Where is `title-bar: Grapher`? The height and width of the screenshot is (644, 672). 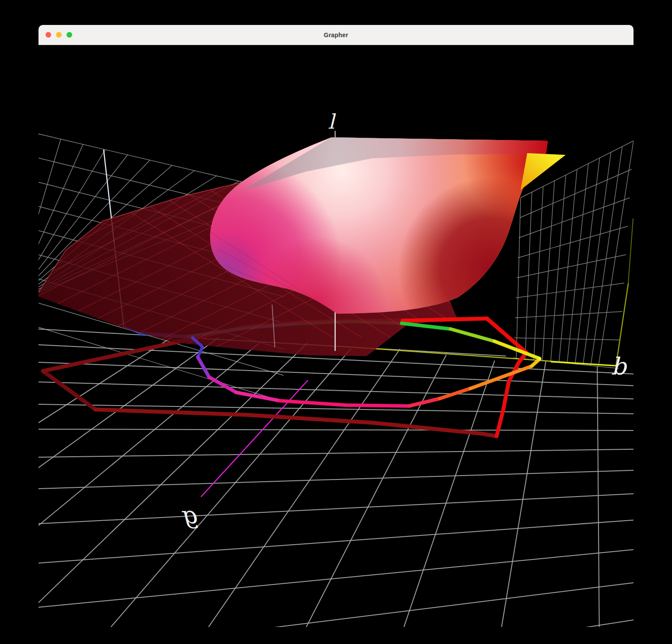
title-bar: Grapher is located at coordinates (336, 35).